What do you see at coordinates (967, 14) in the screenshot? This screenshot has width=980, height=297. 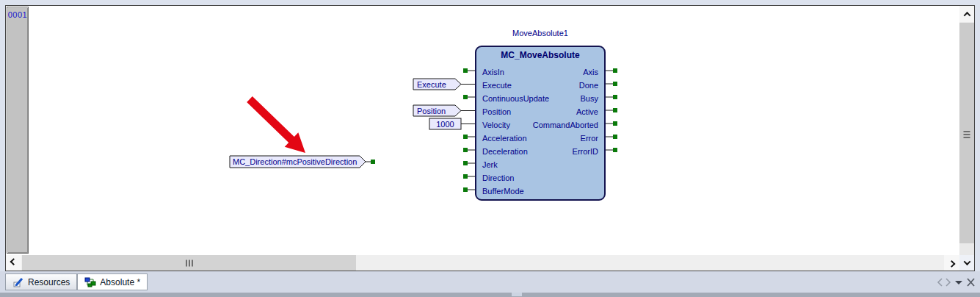 I see `scroll-up-button` at bounding box center [967, 14].